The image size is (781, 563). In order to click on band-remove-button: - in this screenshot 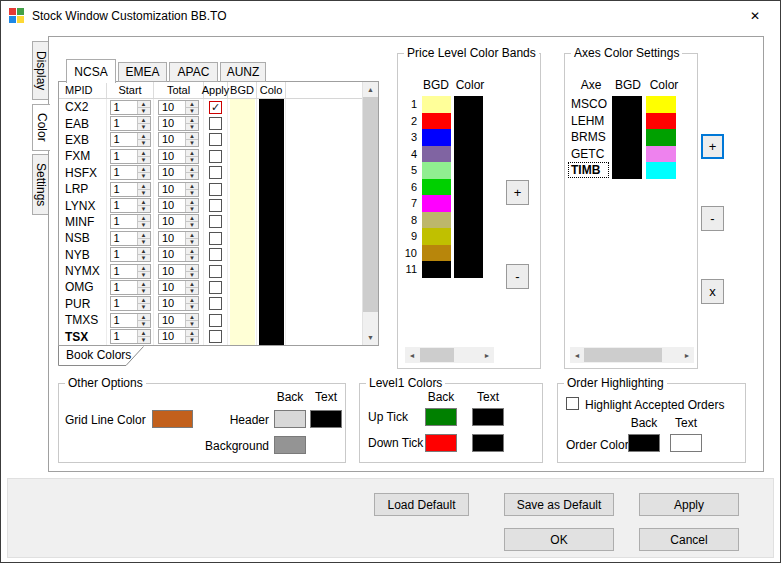, I will do `click(518, 276)`.